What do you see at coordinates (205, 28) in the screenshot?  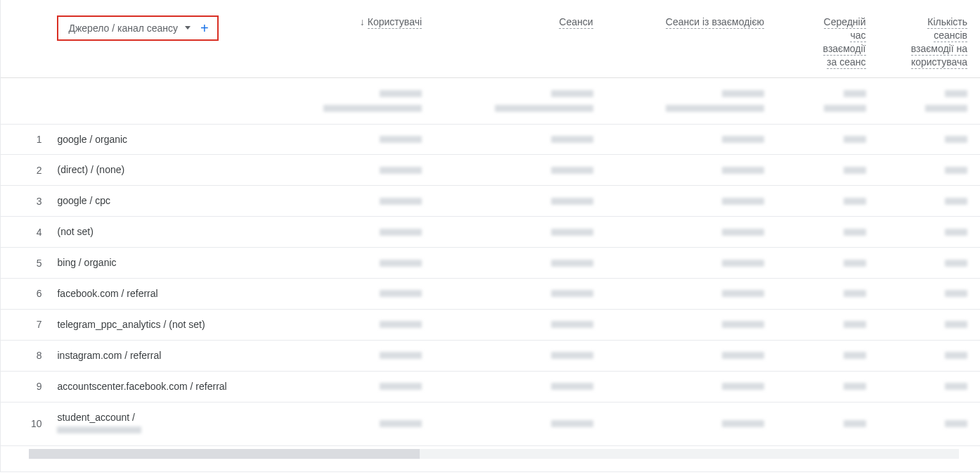 I see `add-dimension-button: +` at bounding box center [205, 28].